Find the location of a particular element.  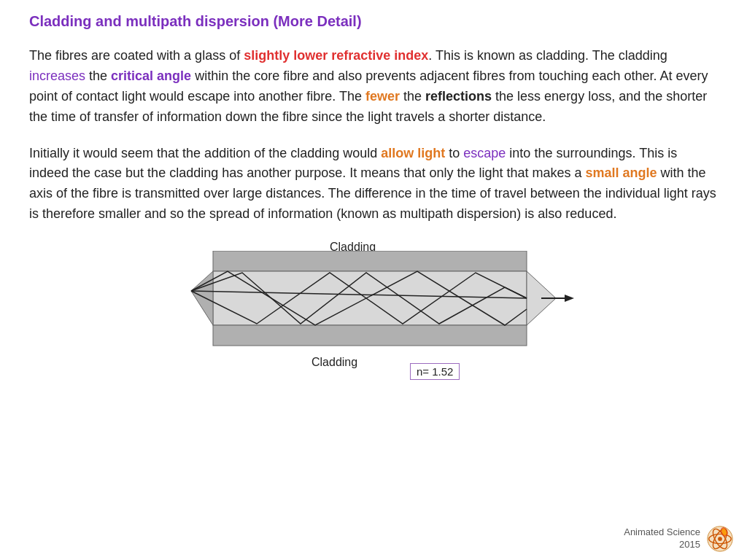

highlight-small-angle: small angle is located at coordinates (622, 173).